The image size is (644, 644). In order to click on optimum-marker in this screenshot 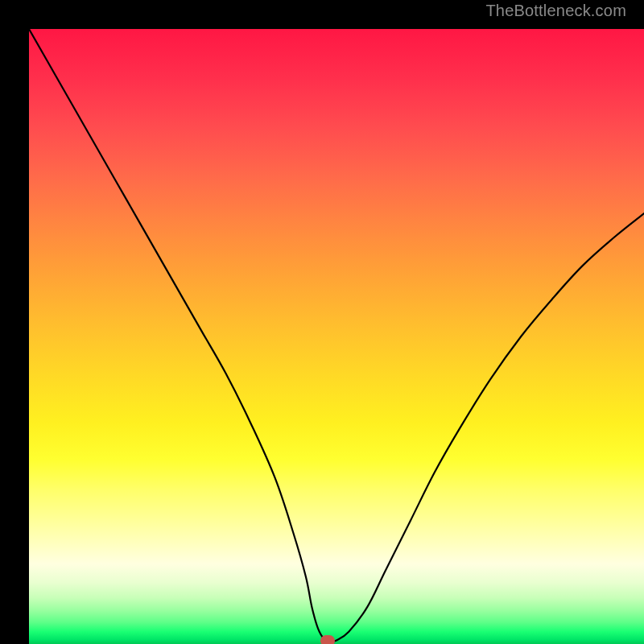, I will do `click(328, 639)`.